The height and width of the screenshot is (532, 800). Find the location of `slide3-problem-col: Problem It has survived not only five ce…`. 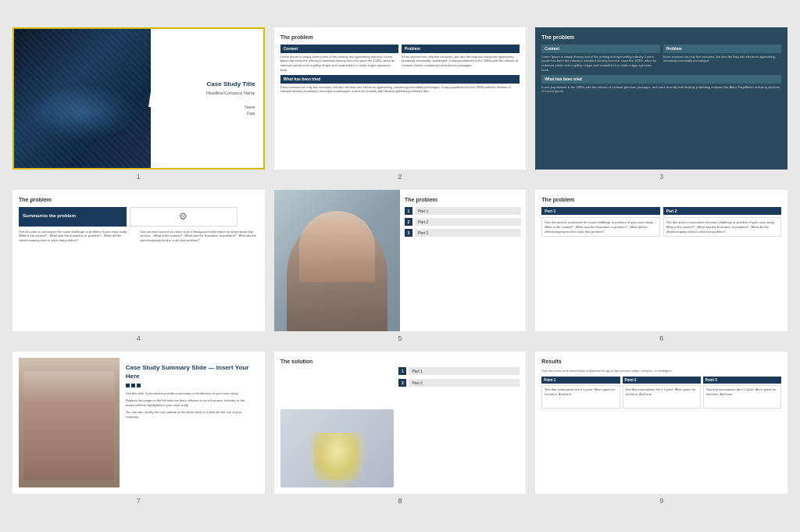

slide3-problem-col: Problem It has survived not only five ce… is located at coordinates (722, 58).